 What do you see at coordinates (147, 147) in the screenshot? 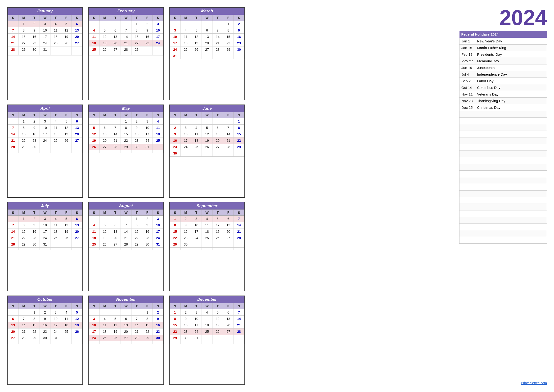
I see `calendar-day: 31` at bounding box center [147, 147].